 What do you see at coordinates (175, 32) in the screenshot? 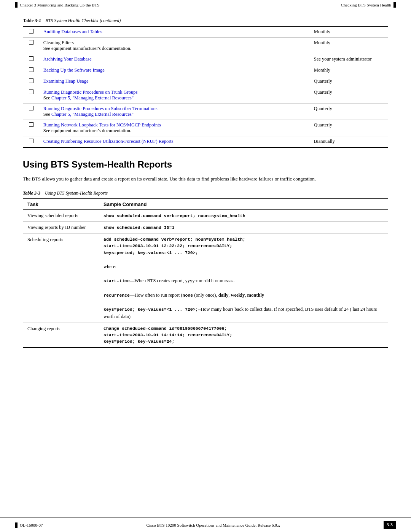
I see `task-cell: Auditing Databases and Tables` at bounding box center [175, 32].